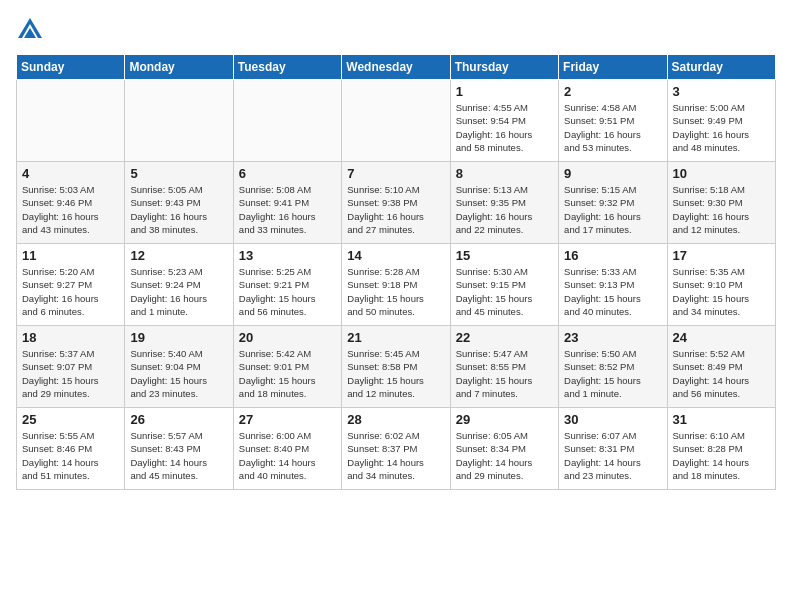  I want to click on calendar-cell: 10Sunrise: 5:18 AM Sunset: 9:30 PM Dayli…, so click(721, 203).